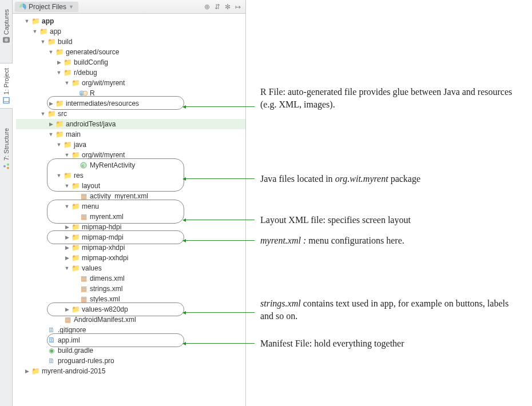 The image size is (532, 406). I want to click on source-folder-icon: 📁, so click(68, 145).